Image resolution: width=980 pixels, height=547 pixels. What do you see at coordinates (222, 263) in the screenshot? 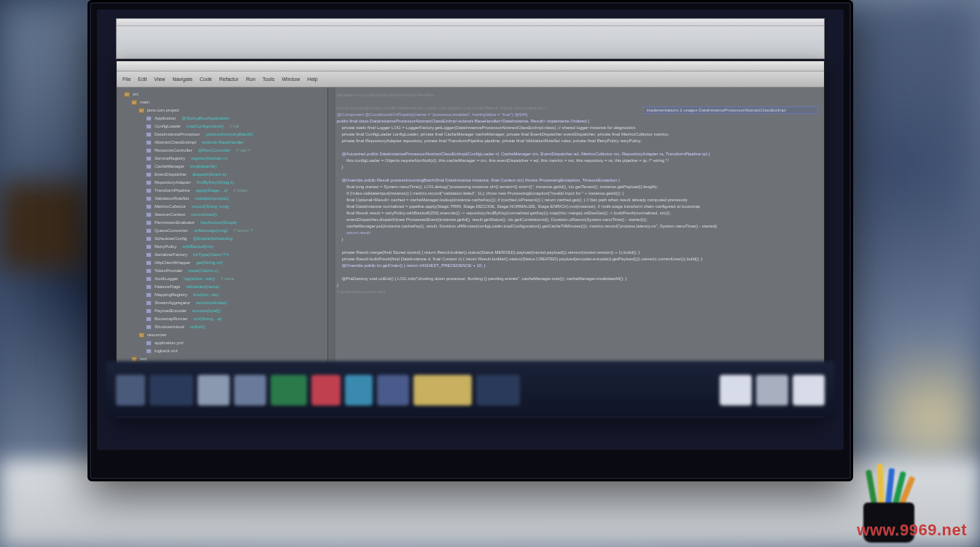
I see `tree-row: HttpClientWrapperget(String url)` at bounding box center [222, 263].